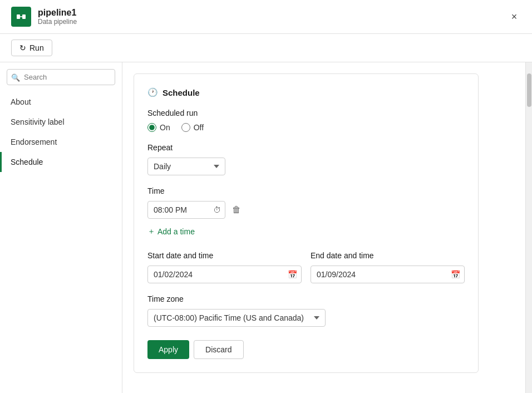 The height and width of the screenshot is (393, 532). Describe the element at coordinates (306, 299) in the screenshot. I see `timezone-label: Time zone` at that location.